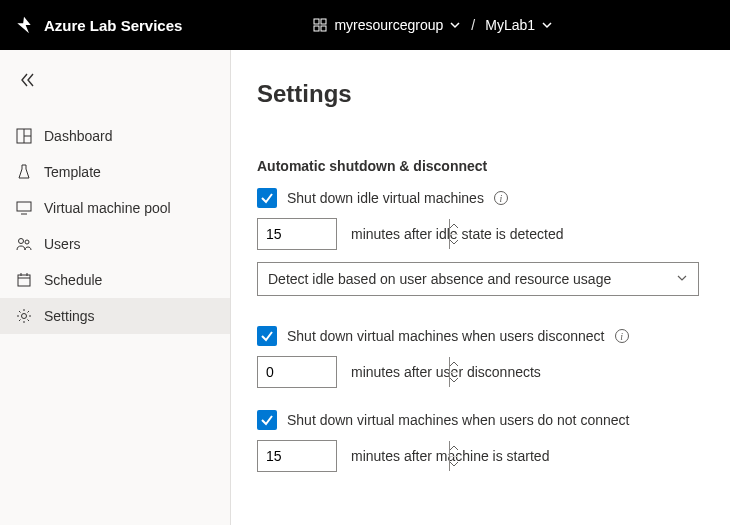 This screenshot has height=525, width=730. I want to click on sidebar-nav: Dashboard Template Virtual machine pool …, so click(115, 226).